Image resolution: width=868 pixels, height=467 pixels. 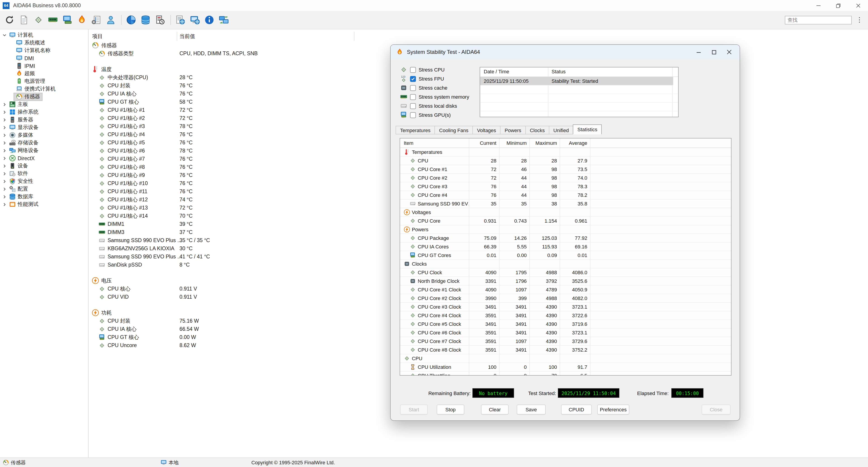 I want to click on stats-row-cpu-core-3-clock: CPU Core #3 Clock3491349143903723.1, so click(x=565, y=307).